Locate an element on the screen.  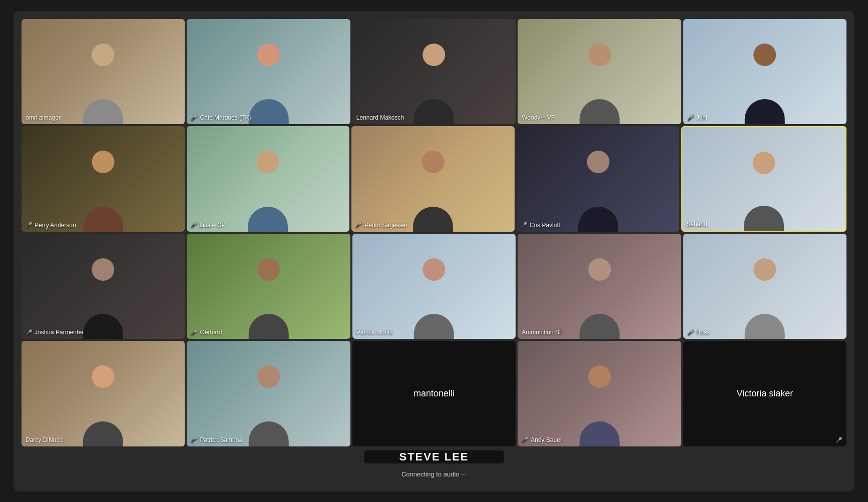
mute-icon-pedro: 🎤 is located at coordinates (359, 225).